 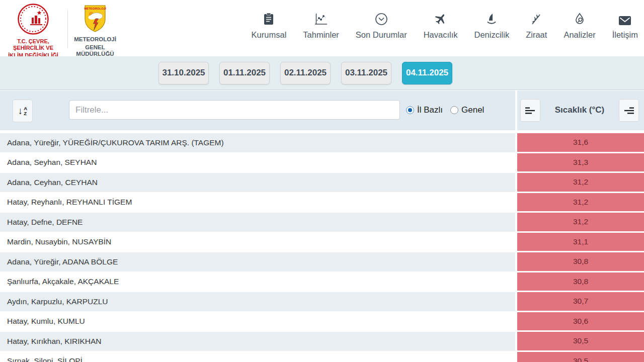 What do you see at coordinates (580, 35) in the screenshot?
I see `nav-label: Analizler` at bounding box center [580, 35].